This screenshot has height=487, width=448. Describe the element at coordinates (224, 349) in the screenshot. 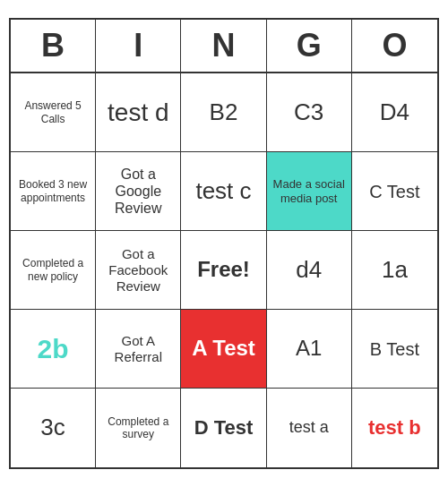

I see `cell-n4: A Test` at that location.